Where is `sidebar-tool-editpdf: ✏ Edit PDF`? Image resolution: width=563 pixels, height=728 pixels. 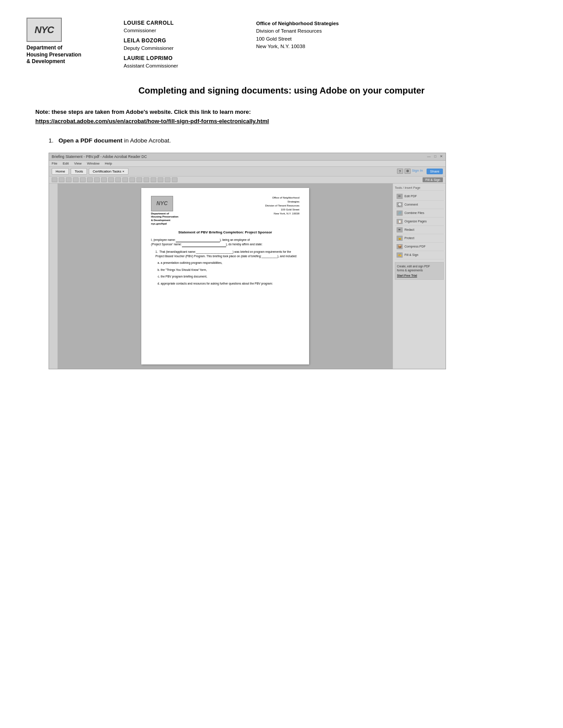
sidebar-tool-editpdf: ✏ Edit PDF is located at coordinates (419, 197).